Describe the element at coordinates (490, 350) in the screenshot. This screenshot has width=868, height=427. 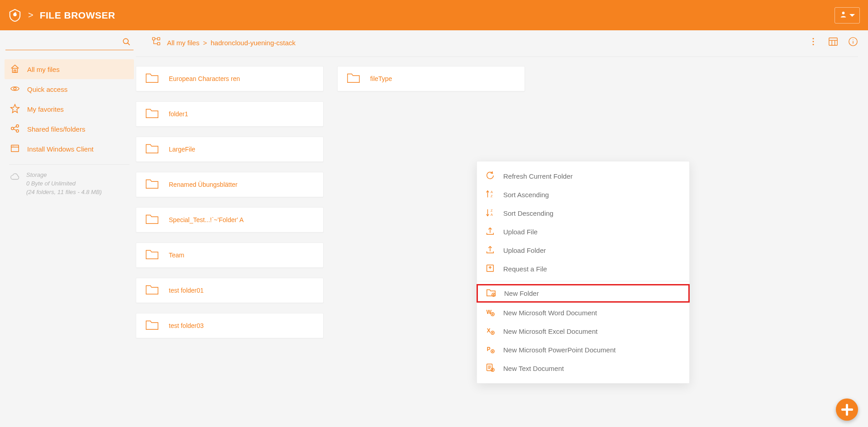
I see `ppt-icon: P` at that location.